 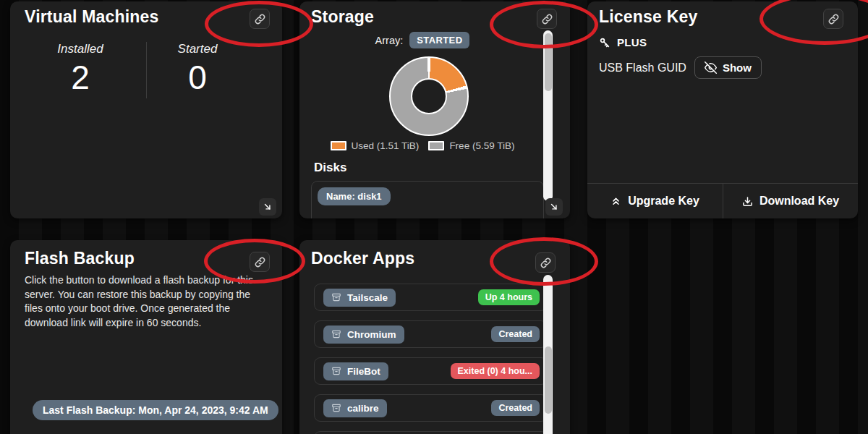 I want to click on legend-item-free: Free (5.59 TiB), so click(x=472, y=146).